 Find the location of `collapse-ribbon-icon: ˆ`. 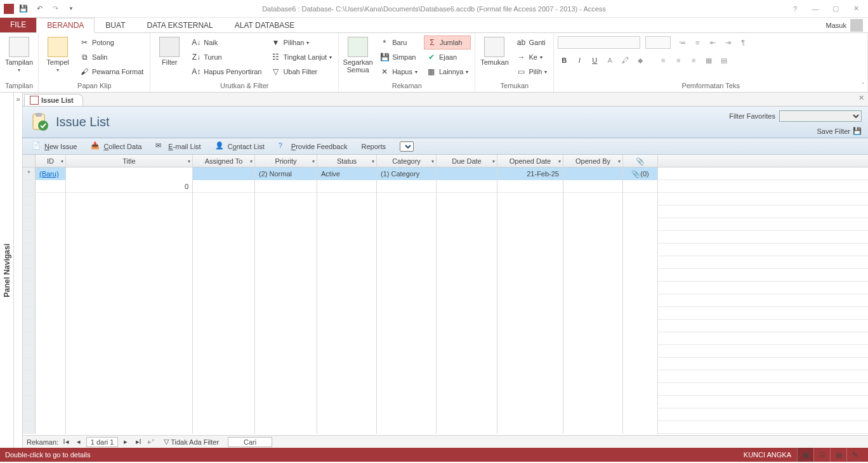

collapse-ribbon-icon: ˆ is located at coordinates (863, 86).